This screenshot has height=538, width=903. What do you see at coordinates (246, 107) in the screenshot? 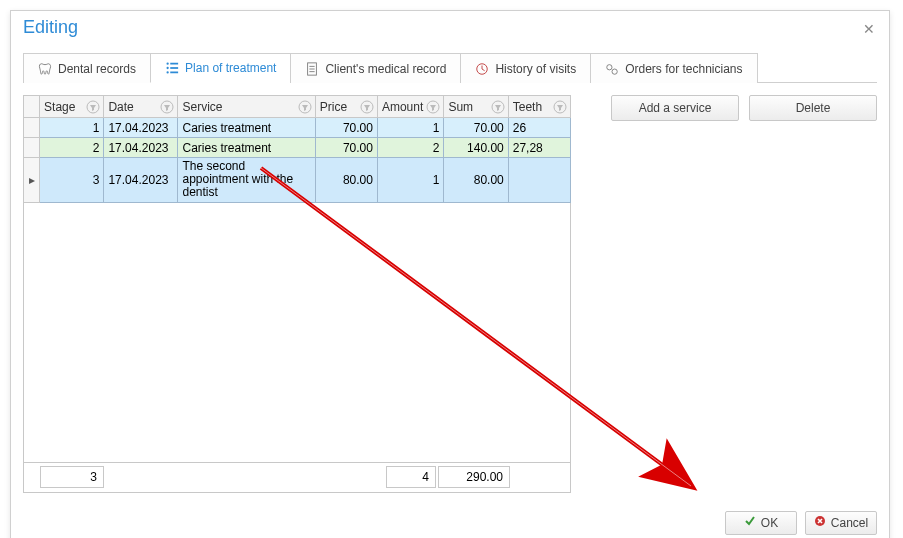
I see `col-service: Service` at bounding box center [246, 107].